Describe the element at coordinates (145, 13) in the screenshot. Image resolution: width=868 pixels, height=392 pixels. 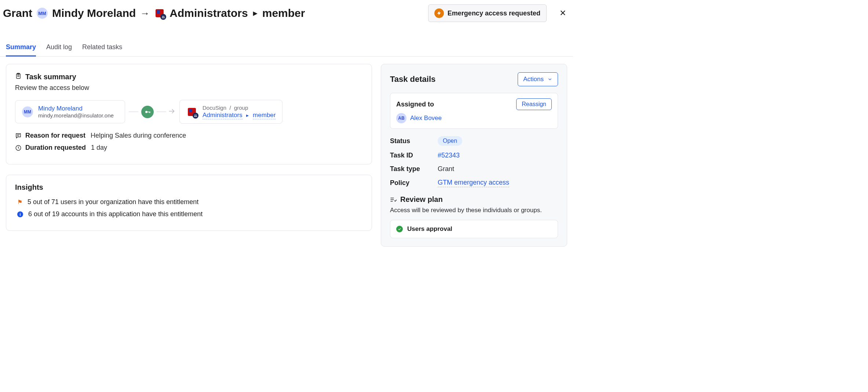
I see `arrow-right-icon: →` at that location.